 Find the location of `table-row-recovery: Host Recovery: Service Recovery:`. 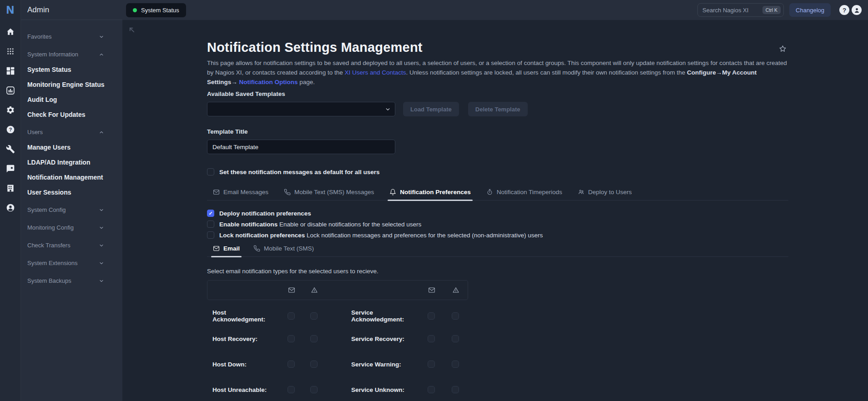

table-row-recovery: Host Recovery: Service Recovery: is located at coordinates (498, 339).